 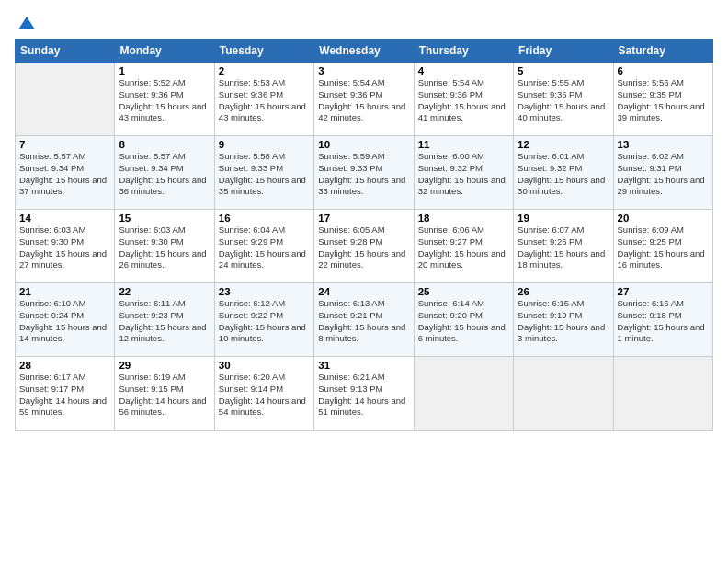 What do you see at coordinates (663, 52) in the screenshot?
I see `col-header-saturday: Saturday` at bounding box center [663, 52].